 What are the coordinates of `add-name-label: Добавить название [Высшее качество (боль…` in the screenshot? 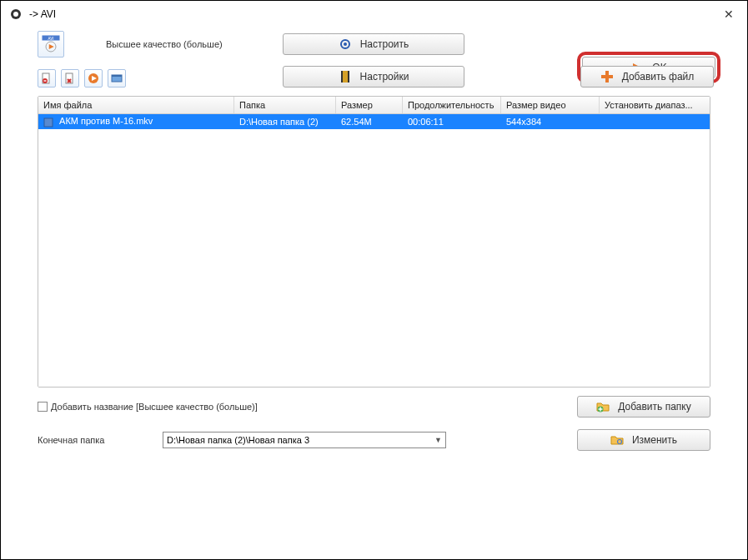 It's located at (154, 407).